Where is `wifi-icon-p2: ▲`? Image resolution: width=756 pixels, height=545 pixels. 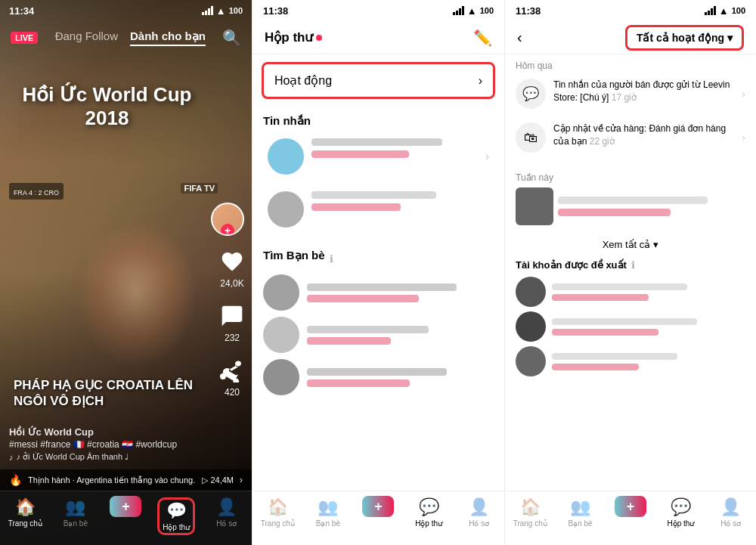 wifi-icon-p2: ▲ is located at coordinates (472, 11).